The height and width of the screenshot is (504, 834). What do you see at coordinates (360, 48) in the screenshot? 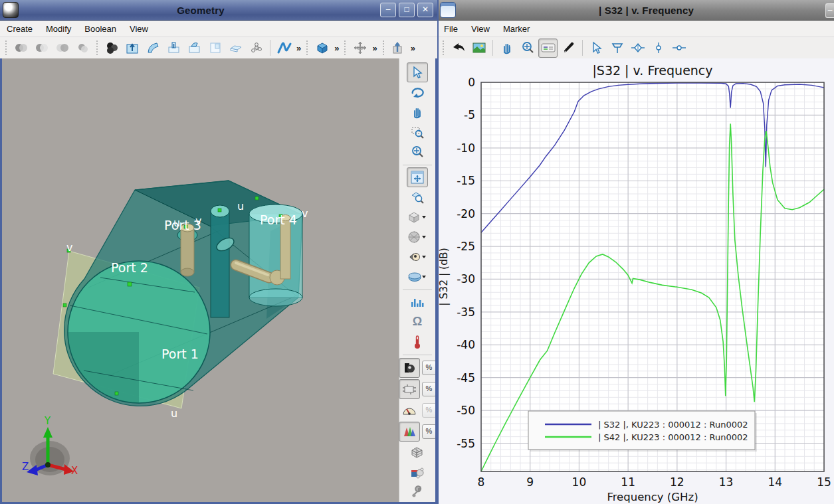
I see `transform-move-button` at bounding box center [360, 48].